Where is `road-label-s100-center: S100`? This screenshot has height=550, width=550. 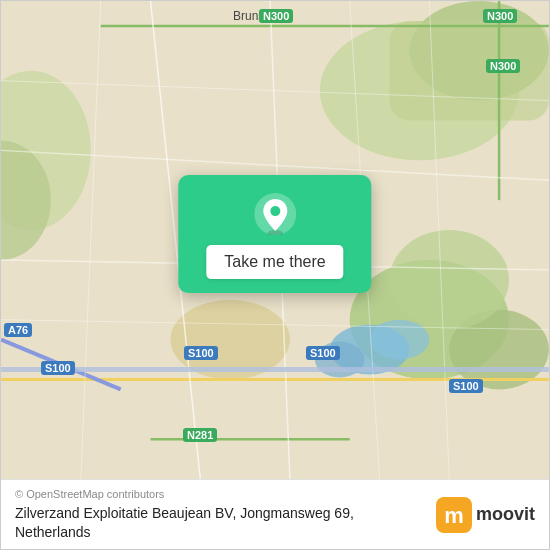
road-label-s100-center: S100 is located at coordinates (323, 353).